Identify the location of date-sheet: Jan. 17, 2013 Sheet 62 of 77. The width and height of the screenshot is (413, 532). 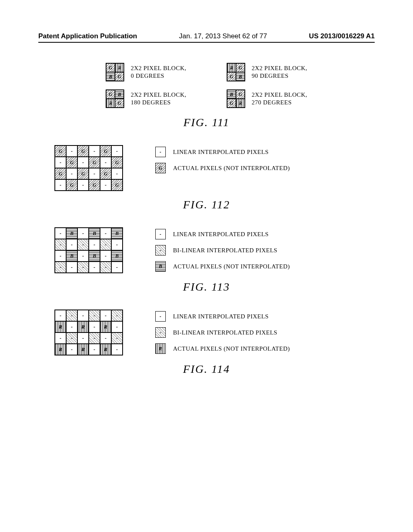
(223, 36).